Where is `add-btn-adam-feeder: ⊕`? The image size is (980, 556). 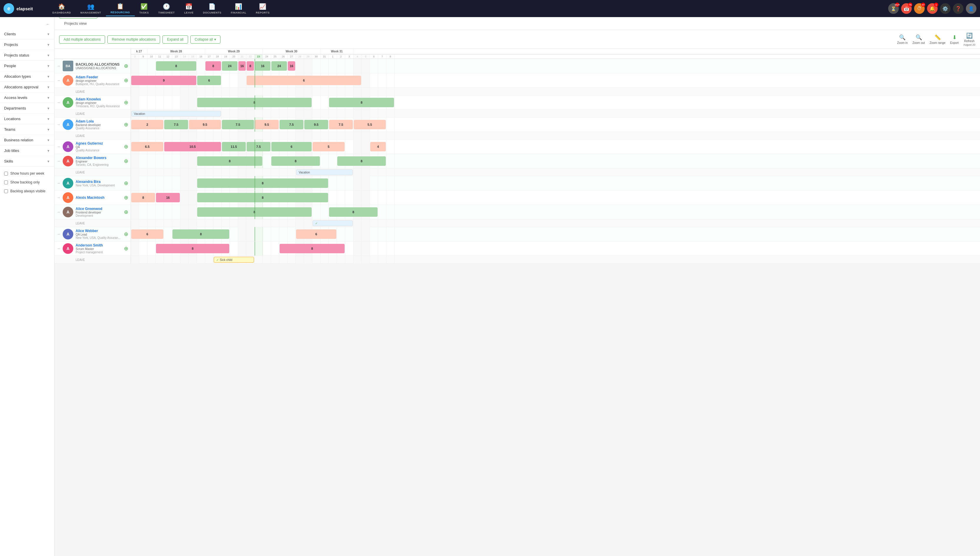 add-btn-adam-feeder: ⊕ is located at coordinates (126, 80).